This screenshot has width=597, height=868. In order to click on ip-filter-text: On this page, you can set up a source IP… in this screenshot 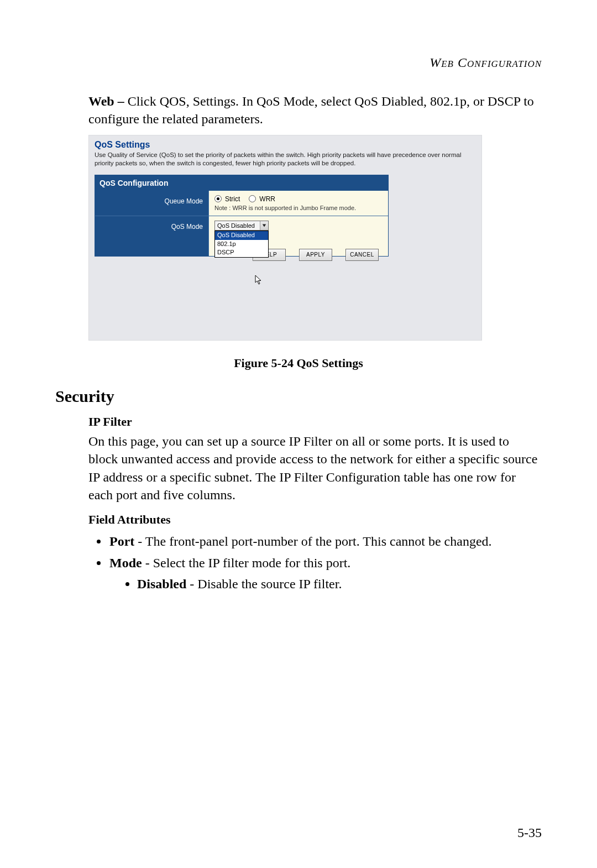, I will do `click(315, 468)`.